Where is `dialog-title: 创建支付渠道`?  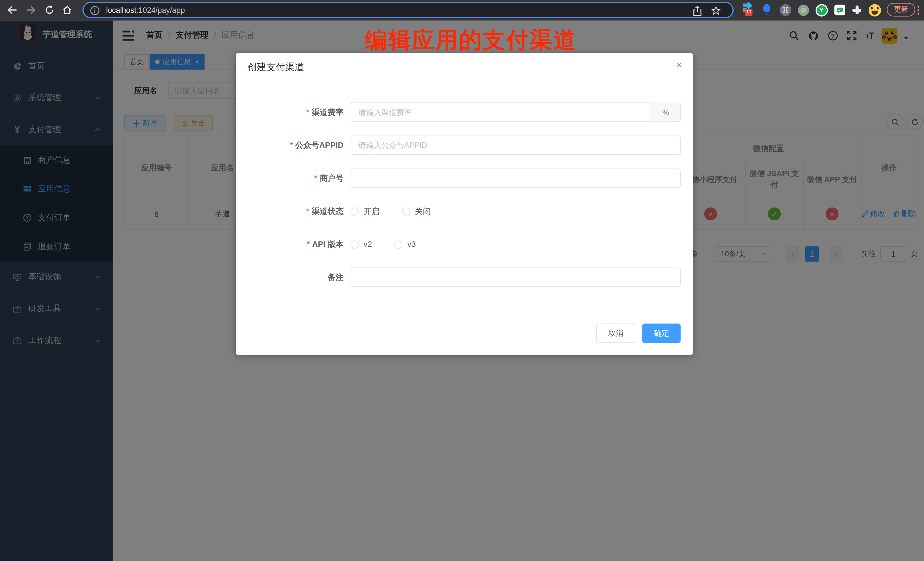
dialog-title: 创建支付渠道 is located at coordinates (276, 68).